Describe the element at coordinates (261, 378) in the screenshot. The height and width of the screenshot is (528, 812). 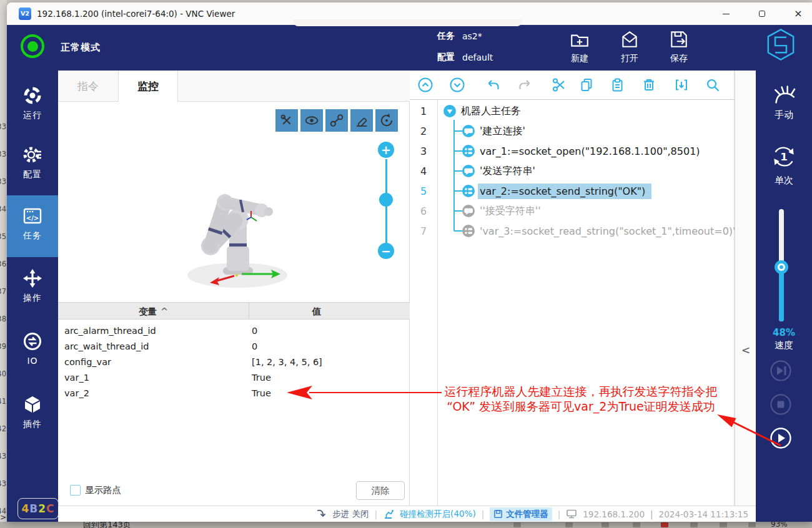
I see `variable-value: True` at that location.